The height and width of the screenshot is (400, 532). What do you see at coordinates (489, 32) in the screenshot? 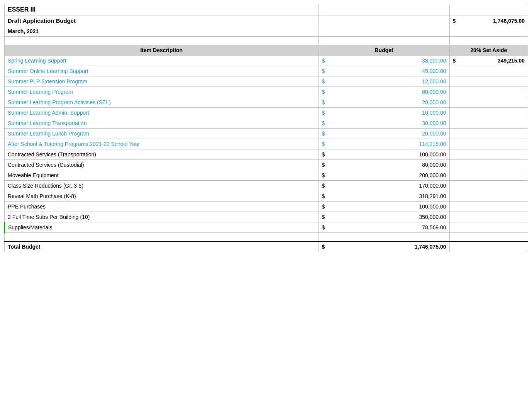
I see `date-empty2` at bounding box center [489, 32].